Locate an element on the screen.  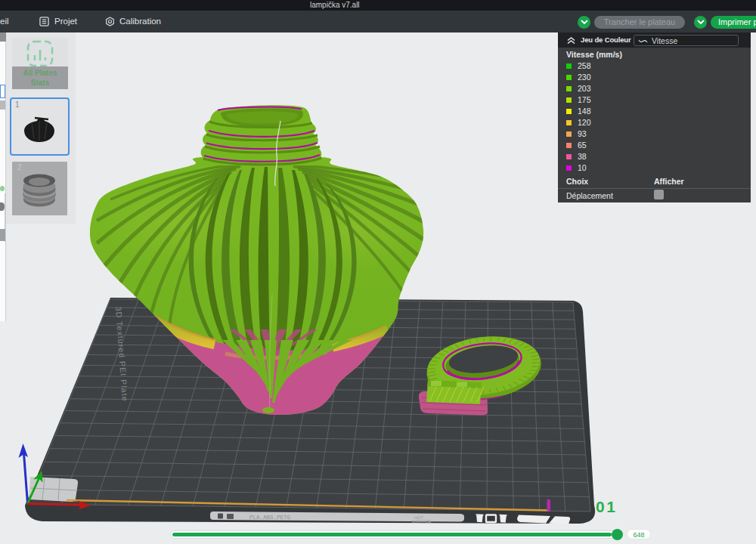
svg-text: SURFACE is located at coordinates (422, 521).